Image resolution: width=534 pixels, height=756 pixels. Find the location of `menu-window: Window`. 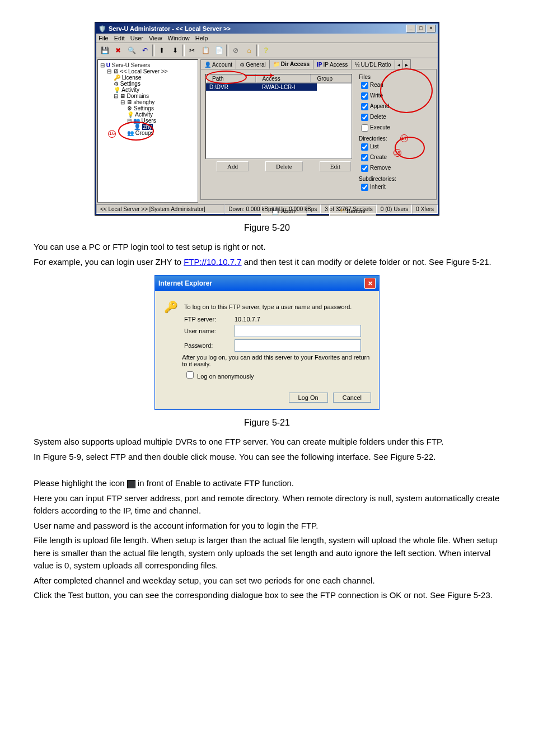

menu-window: Window is located at coordinates (179, 38).